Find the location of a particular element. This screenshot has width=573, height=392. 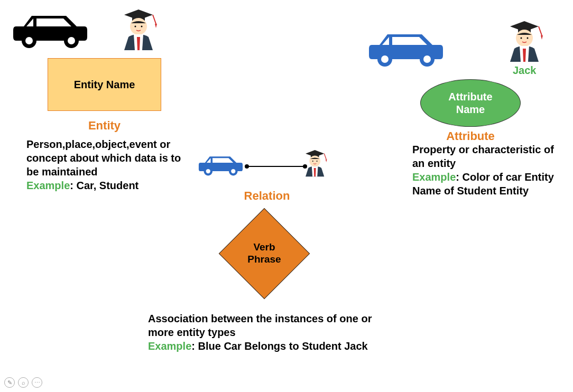

pen-tool-icon: ✎ is located at coordinates (10, 382).